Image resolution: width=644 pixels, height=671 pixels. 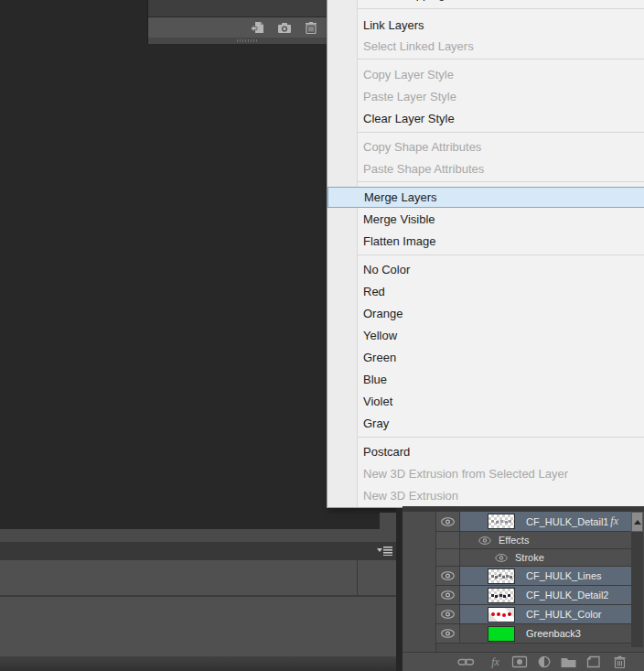 What do you see at coordinates (486, 270) in the screenshot?
I see `menu-item-no-color: No Color` at bounding box center [486, 270].